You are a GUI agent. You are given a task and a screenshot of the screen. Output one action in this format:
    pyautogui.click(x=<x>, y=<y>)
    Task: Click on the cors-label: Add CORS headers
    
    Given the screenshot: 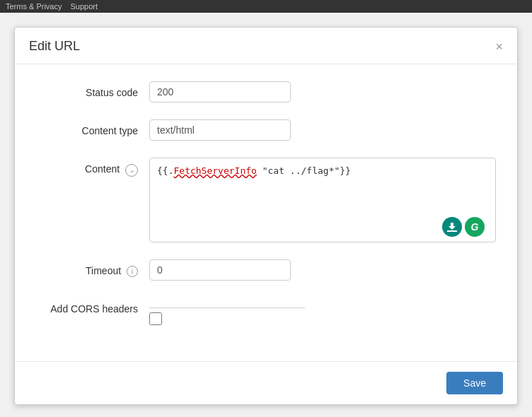 What is the action you would take?
    pyautogui.click(x=93, y=306)
    